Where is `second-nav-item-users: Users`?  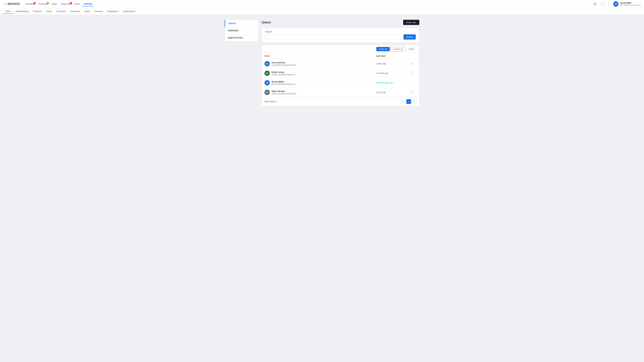
second-nav-item-users: Users is located at coordinates (8, 11).